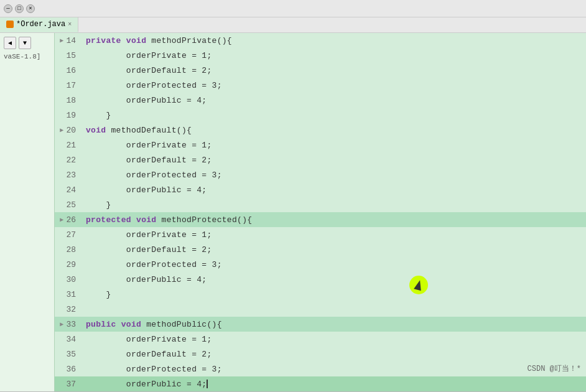 This screenshot has height=392, width=586. I want to click on line-number: 16, so click(68, 70).